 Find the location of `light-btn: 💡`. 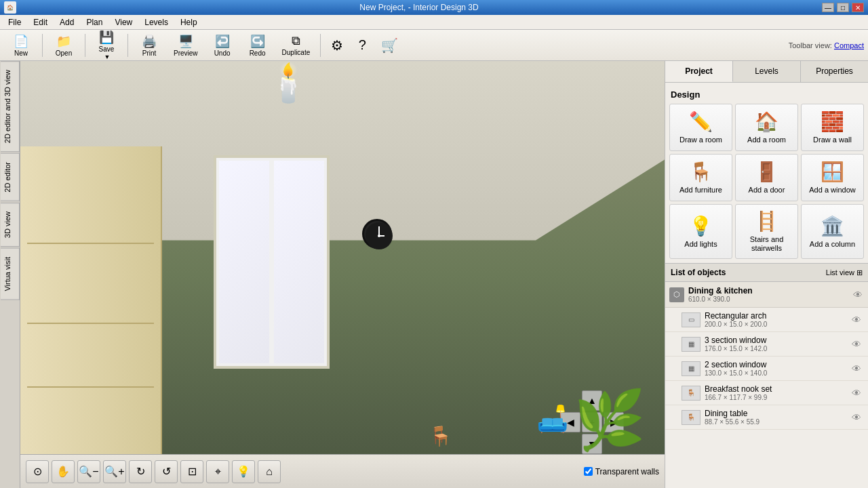

light-btn: 💡 is located at coordinates (243, 472).